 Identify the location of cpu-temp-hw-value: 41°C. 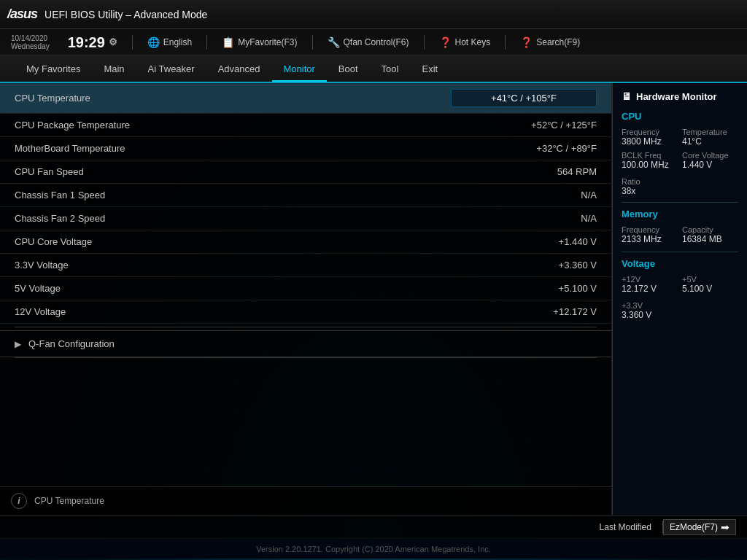
(711, 141).